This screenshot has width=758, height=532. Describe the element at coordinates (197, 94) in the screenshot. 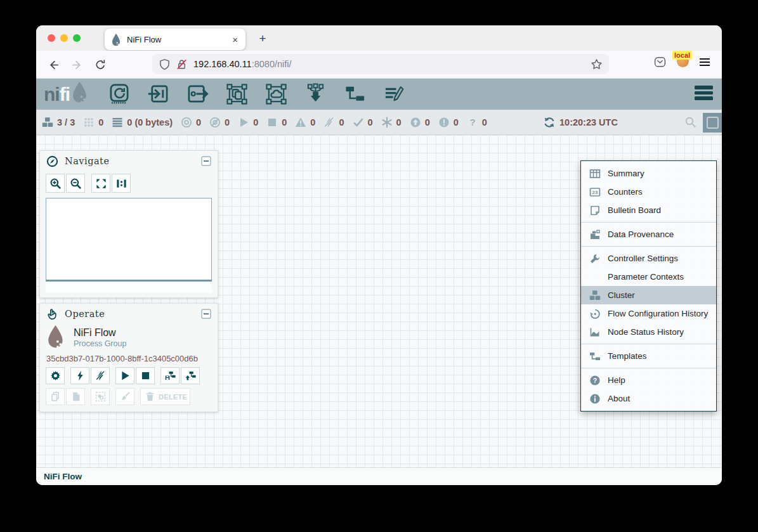

I see `output-port-component-icon` at that location.